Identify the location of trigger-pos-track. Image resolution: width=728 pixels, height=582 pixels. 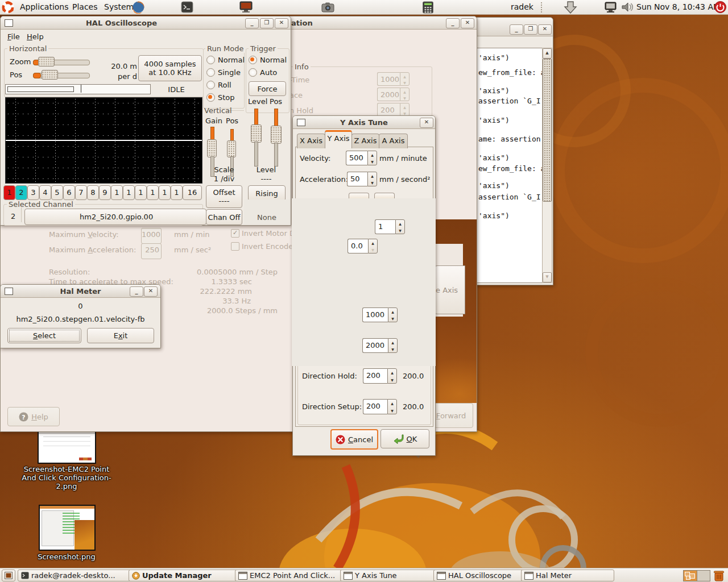
(276, 155).